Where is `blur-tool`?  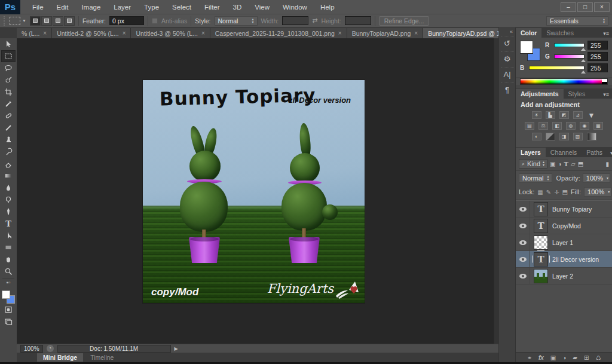
blur-tool is located at coordinates (8, 188).